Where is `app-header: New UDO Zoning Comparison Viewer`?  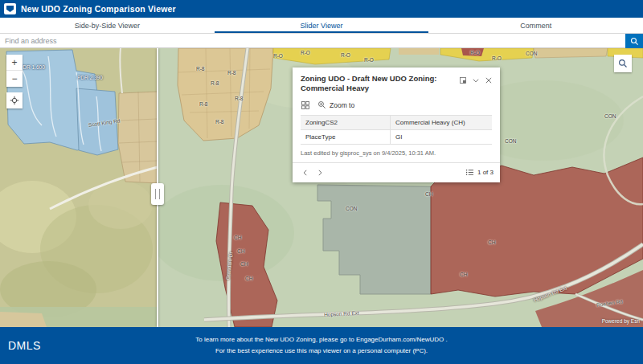
app-header: New UDO Zoning Comparison Viewer is located at coordinates (322, 9).